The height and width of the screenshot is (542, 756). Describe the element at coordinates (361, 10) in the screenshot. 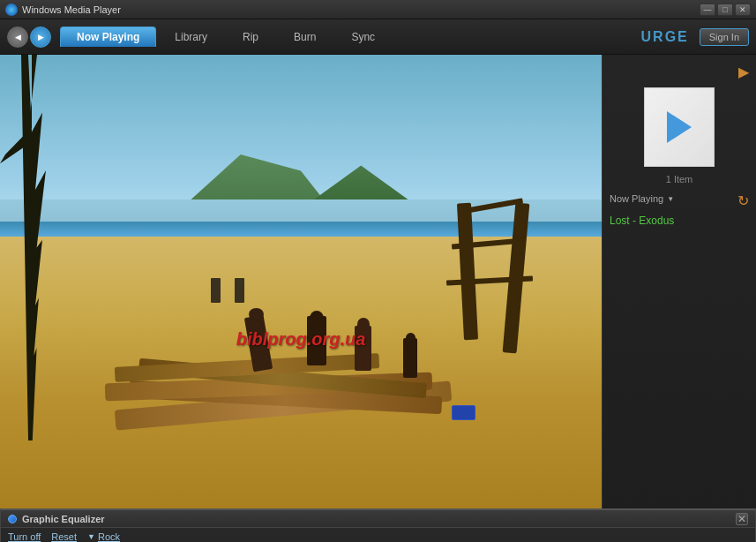

I see `window-title: Windows Media Player` at that location.